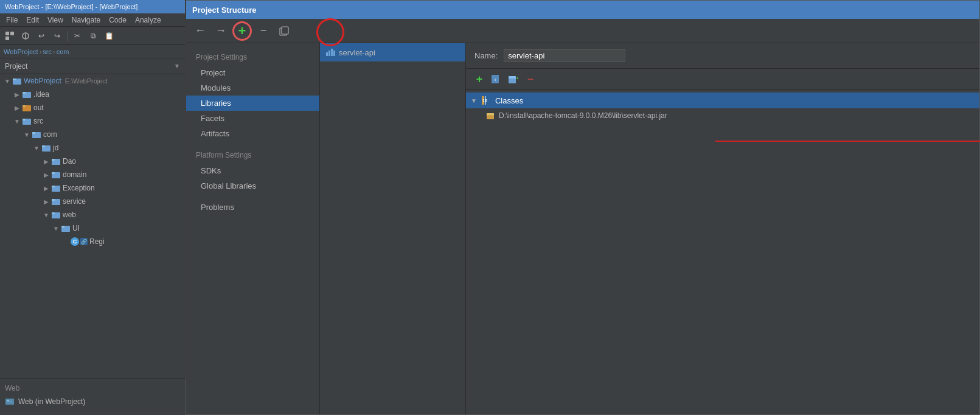 The height and width of the screenshot is (415, 980). What do you see at coordinates (513, 79) in the screenshot?
I see `detail-add-jar-button: +` at bounding box center [513, 79].